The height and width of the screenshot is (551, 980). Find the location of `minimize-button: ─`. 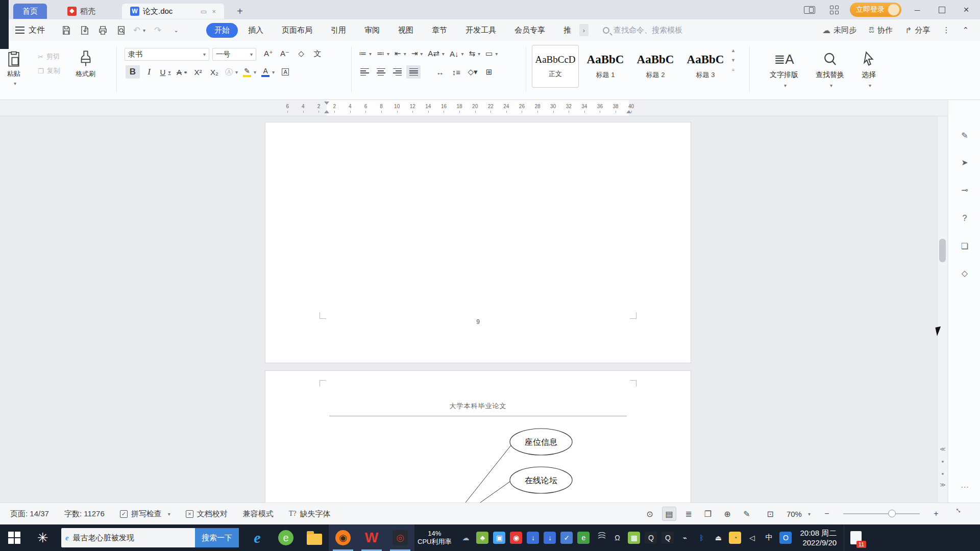

minimize-button: ─ is located at coordinates (917, 10).